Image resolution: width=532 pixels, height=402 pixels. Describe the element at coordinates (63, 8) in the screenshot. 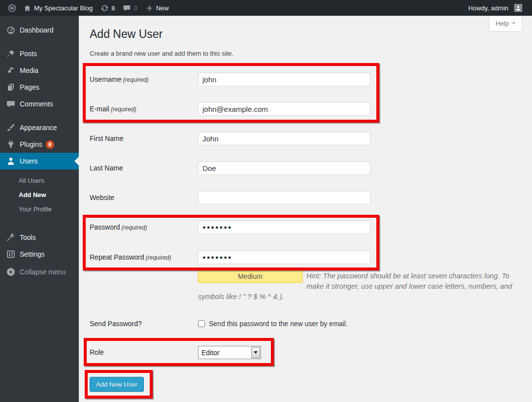

I see `site-name: My Spectacular Blog` at that location.